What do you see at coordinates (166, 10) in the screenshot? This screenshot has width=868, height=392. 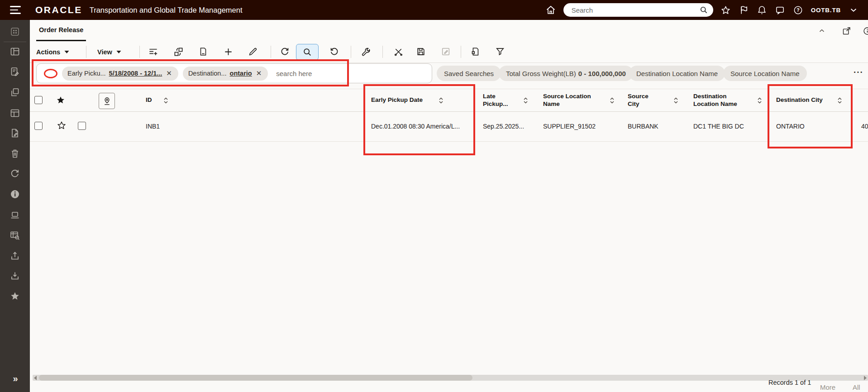 I see `app-title: Transportation and Global Trade Manageme…` at bounding box center [166, 10].